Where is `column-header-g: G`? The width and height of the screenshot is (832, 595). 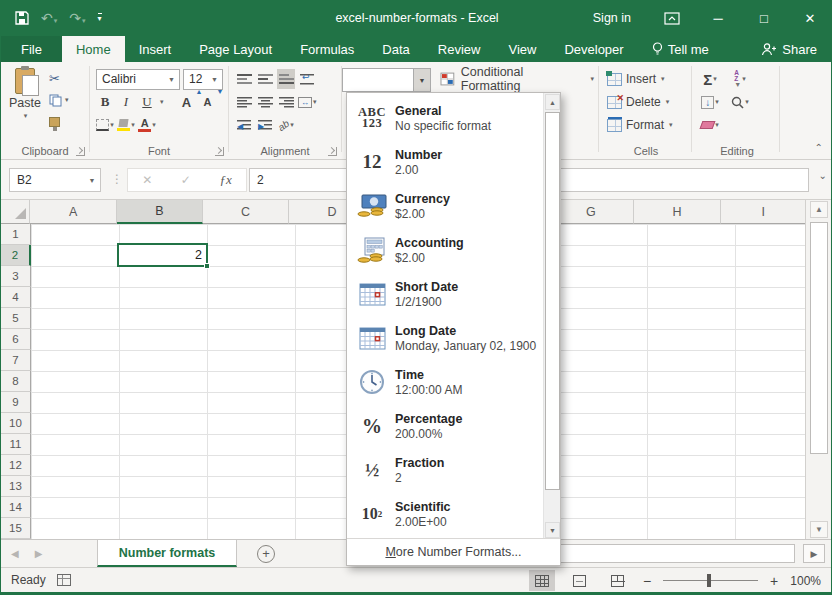
column-header-g: G is located at coordinates (591, 212).